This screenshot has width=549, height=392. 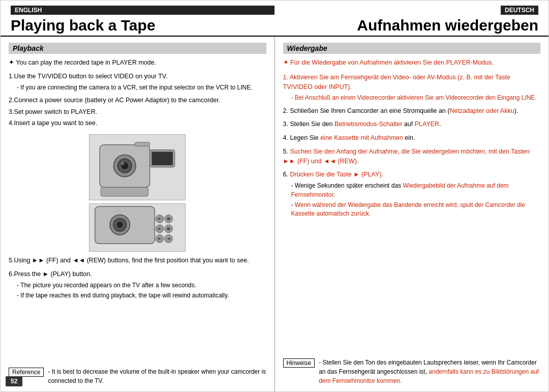 I want to click on step6-sub1-de: - Wenige Sekunden später erscheint das W…, so click(x=416, y=190).